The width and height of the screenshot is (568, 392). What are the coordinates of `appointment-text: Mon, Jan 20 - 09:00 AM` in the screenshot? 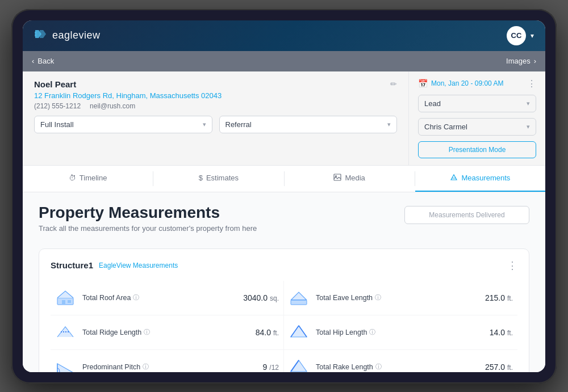 It's located at (467, 83).